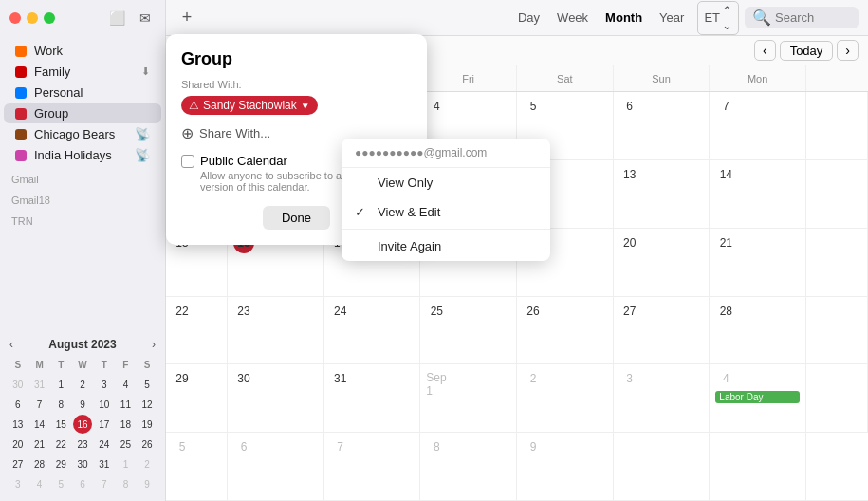  I want to click on mini-day-25: 25, so click(125, 444).